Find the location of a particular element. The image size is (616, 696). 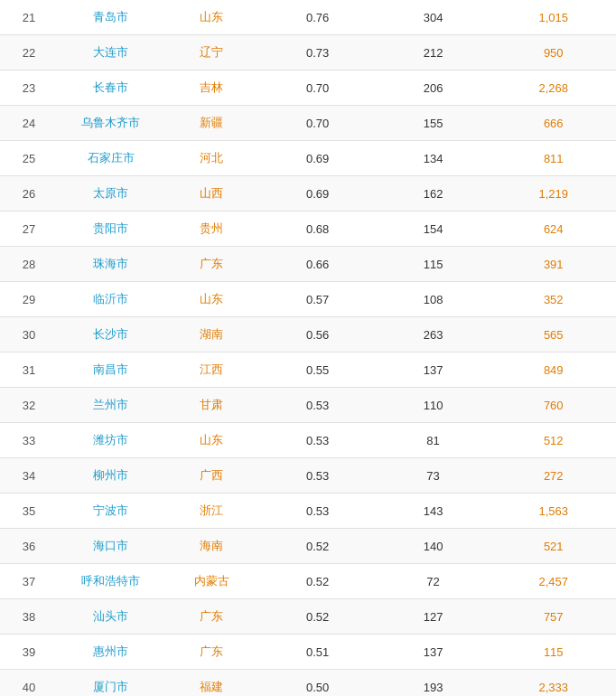

val2-cell: 143 is located at coordinates (434, 512).